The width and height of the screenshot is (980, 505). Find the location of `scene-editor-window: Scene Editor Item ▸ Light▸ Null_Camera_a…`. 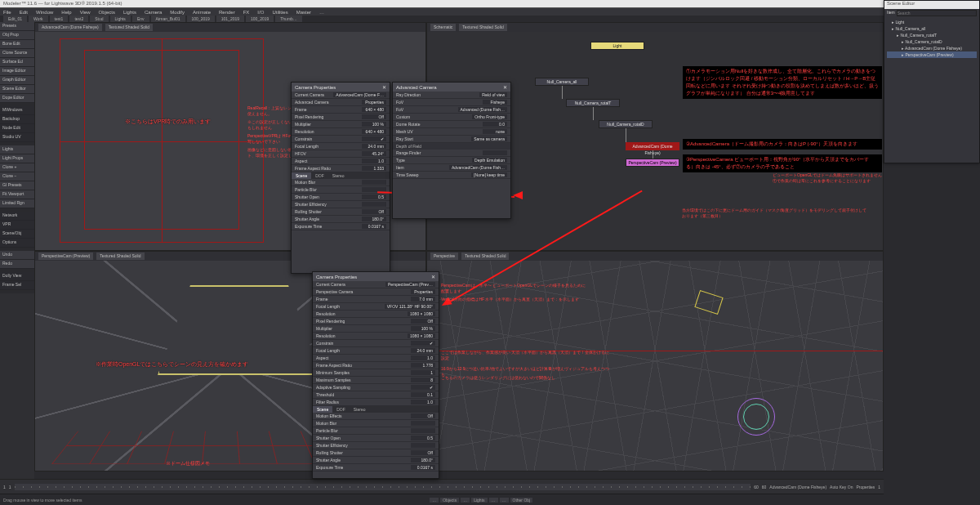

scene-editor-window: Scene Editor Item ▸ Light▸ Null_Camera_a… is located at coordinates (932, 82).